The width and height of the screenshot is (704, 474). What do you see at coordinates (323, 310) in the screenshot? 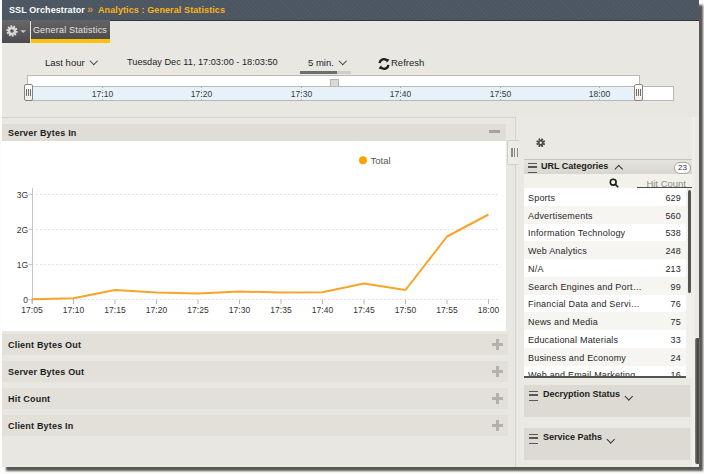
I see `svg-text: 17:40` at bounding box center [323, 310].